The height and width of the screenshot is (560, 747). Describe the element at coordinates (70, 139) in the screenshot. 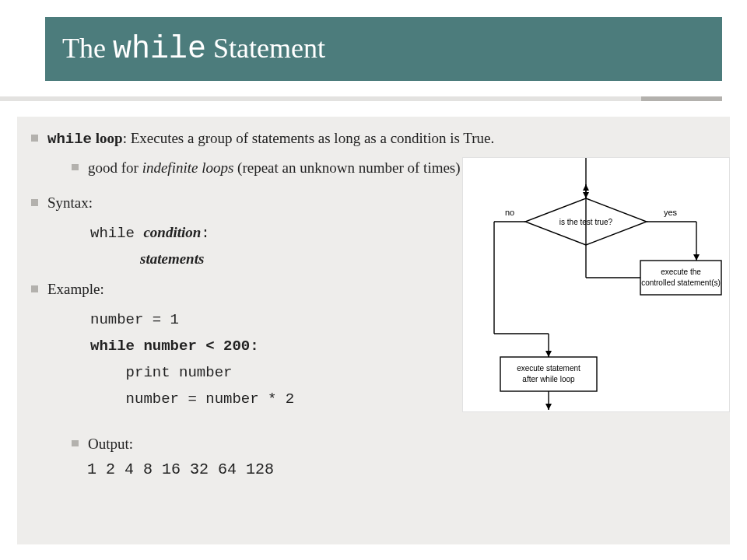

I see `term-while: while` at that location.